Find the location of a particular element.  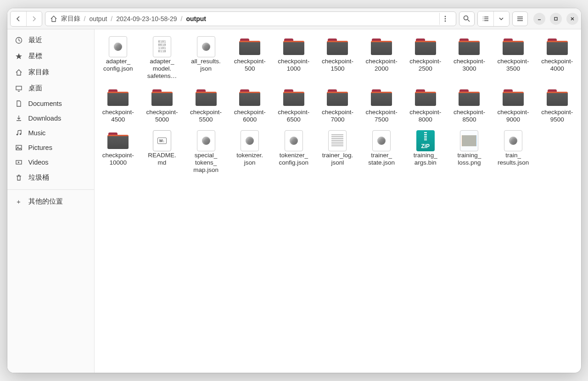

sidebar-item-documents: Documents is located at coordinates (50, 104).